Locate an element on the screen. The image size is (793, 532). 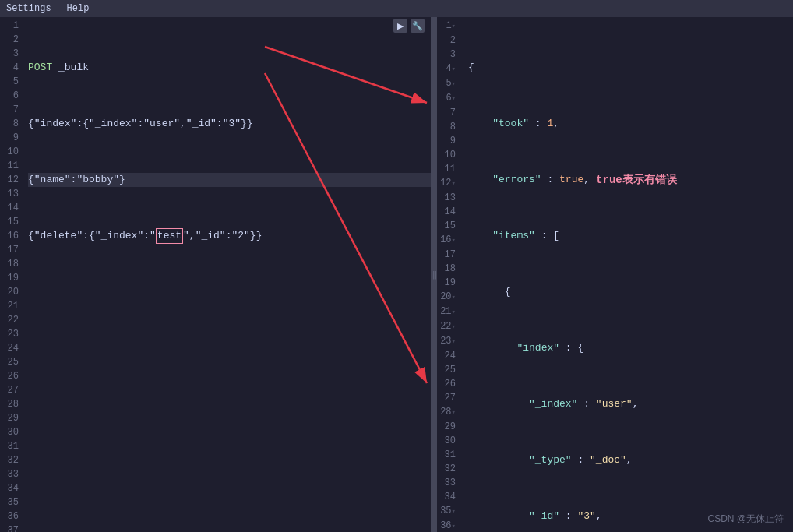
right-code-line-2: "took" : 1, is located at coordinates (631, 124).